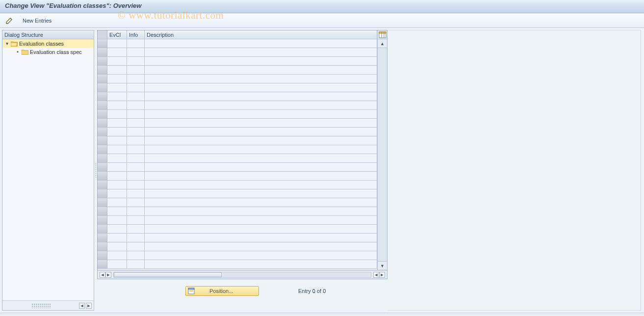 This screenshot has height=316, width=644. I want to click on new-entries-button: New Entries, so click(37, 21).